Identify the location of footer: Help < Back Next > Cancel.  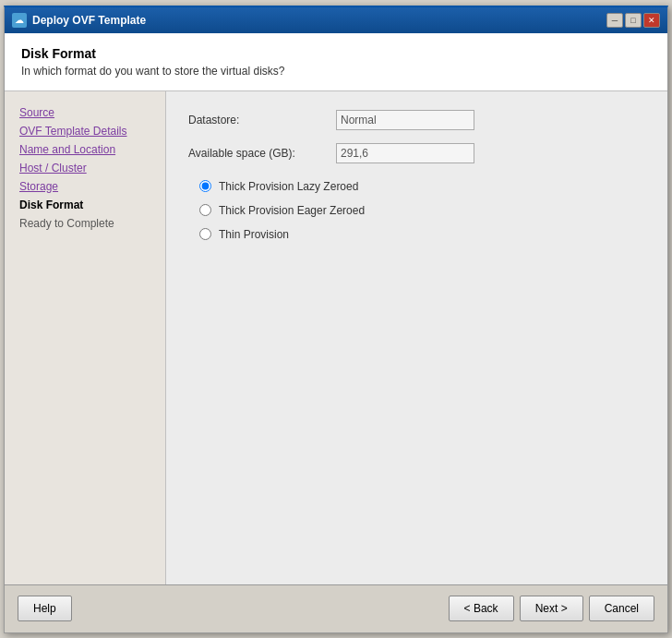
(336, 608).